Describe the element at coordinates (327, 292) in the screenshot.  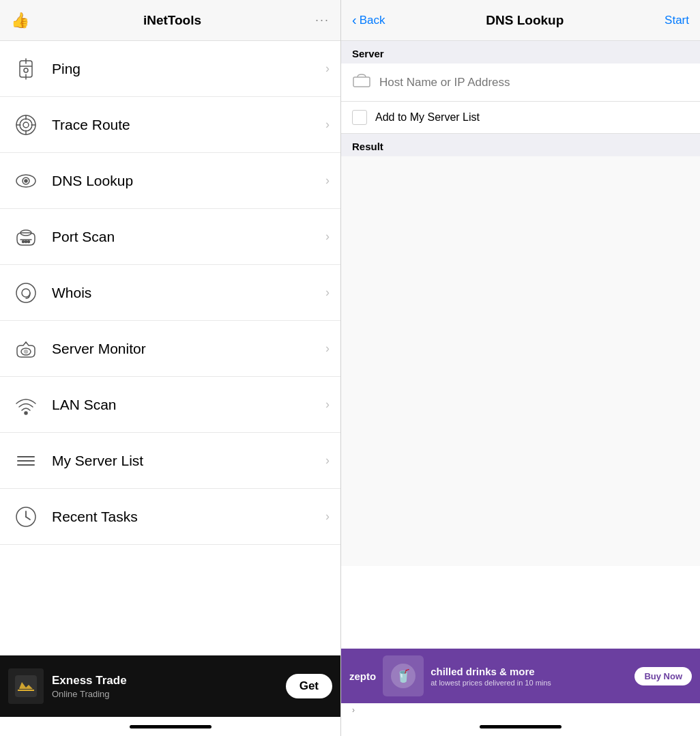
I see `whois-chevron: ›` at that location.